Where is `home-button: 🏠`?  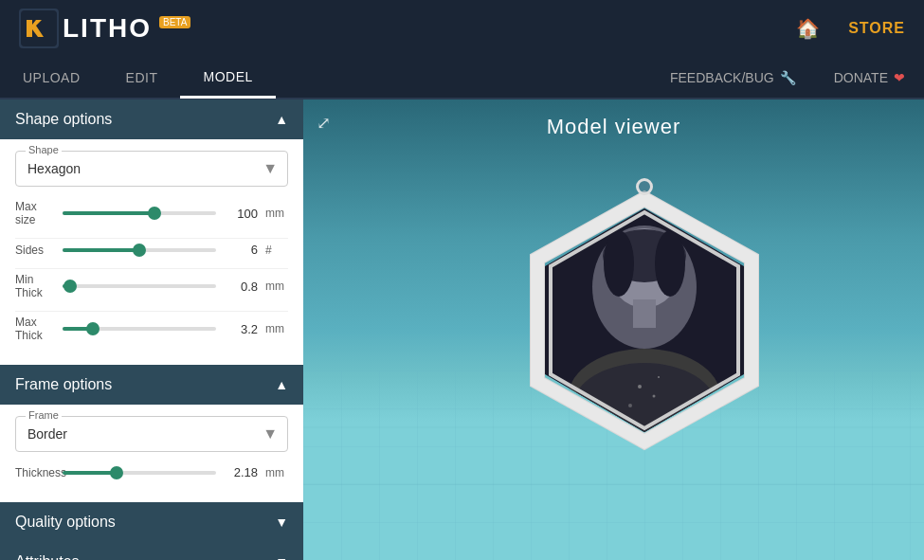 home-button: 🏠 is located at coordinates (807, 28).